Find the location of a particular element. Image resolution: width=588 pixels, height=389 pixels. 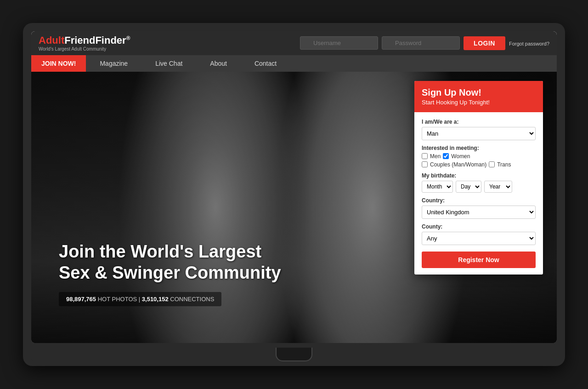

iam-select: Man Woman Couple Trans is located at coordinates (479, 133).